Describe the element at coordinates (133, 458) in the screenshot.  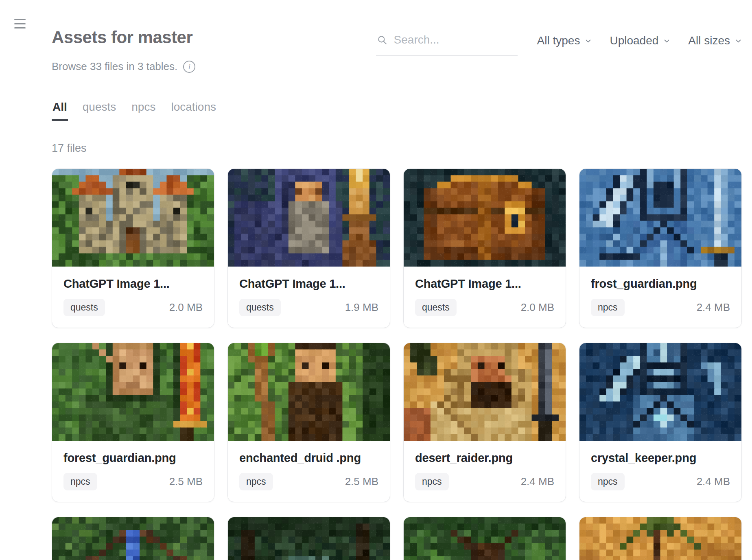
I see `file-name: forest_guardian.png` at that location.